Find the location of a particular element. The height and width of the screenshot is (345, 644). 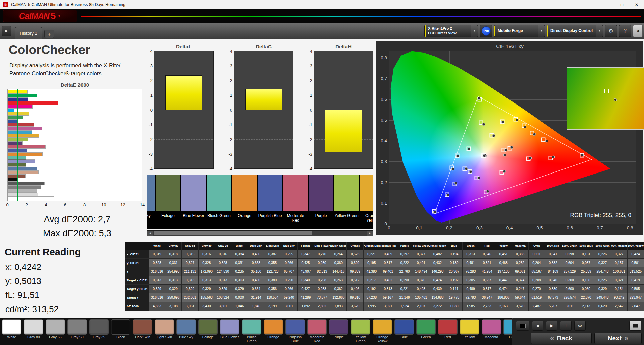

settings-button: ⚙ is located at coordinates (611, 31).